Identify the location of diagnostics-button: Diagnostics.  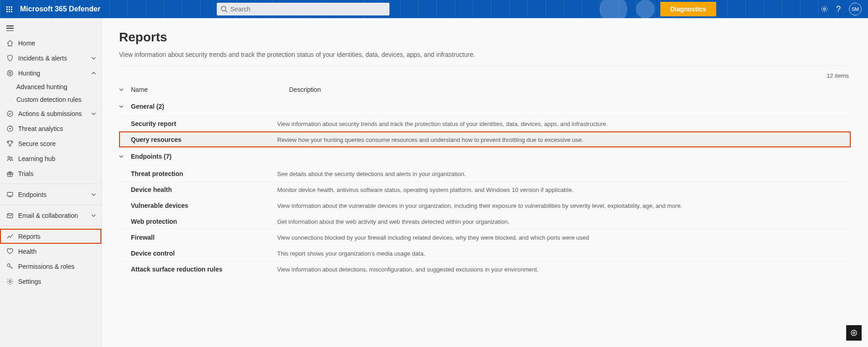
(688, 9).